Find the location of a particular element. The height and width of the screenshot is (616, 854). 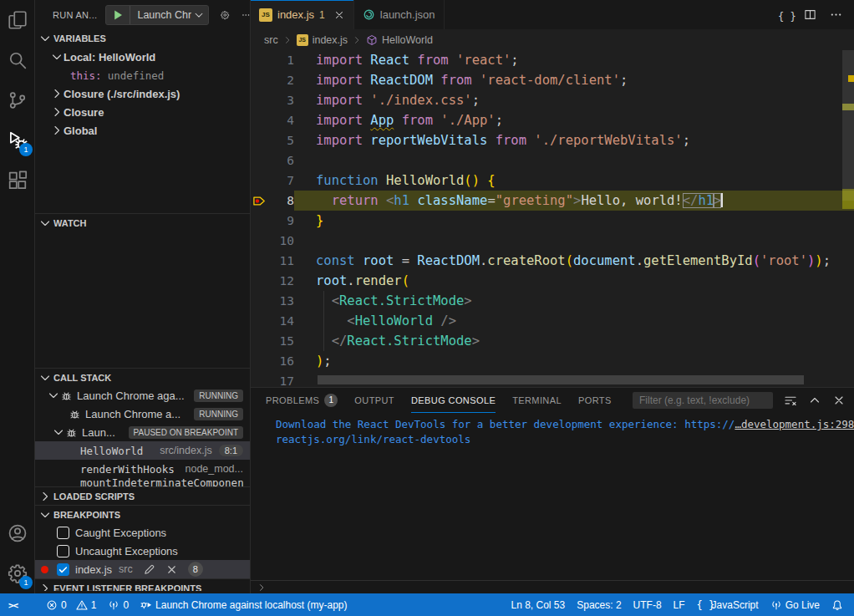

filter-clear-icon is located at coordinates (790, 400).